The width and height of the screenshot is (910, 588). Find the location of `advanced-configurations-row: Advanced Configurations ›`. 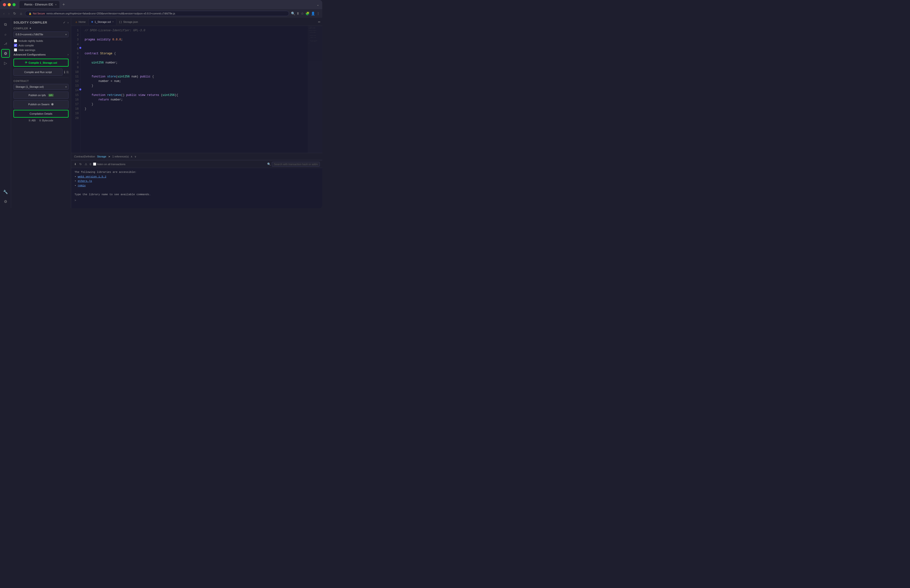

advanced-configurations-row: Advanced Configurations › is located at coordinates (41, 55).